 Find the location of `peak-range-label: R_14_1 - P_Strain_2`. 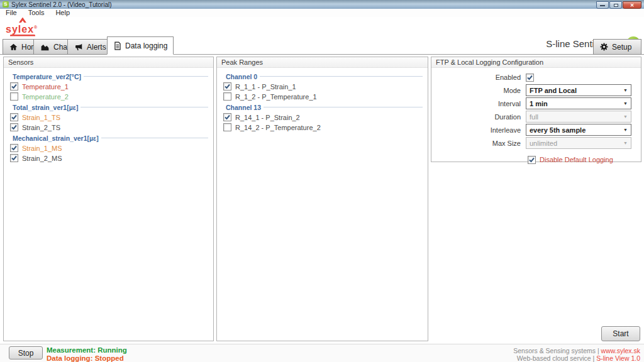

peak-range-label: R_14_1 - P_Strain_2 is located at coordinates (268, 118).